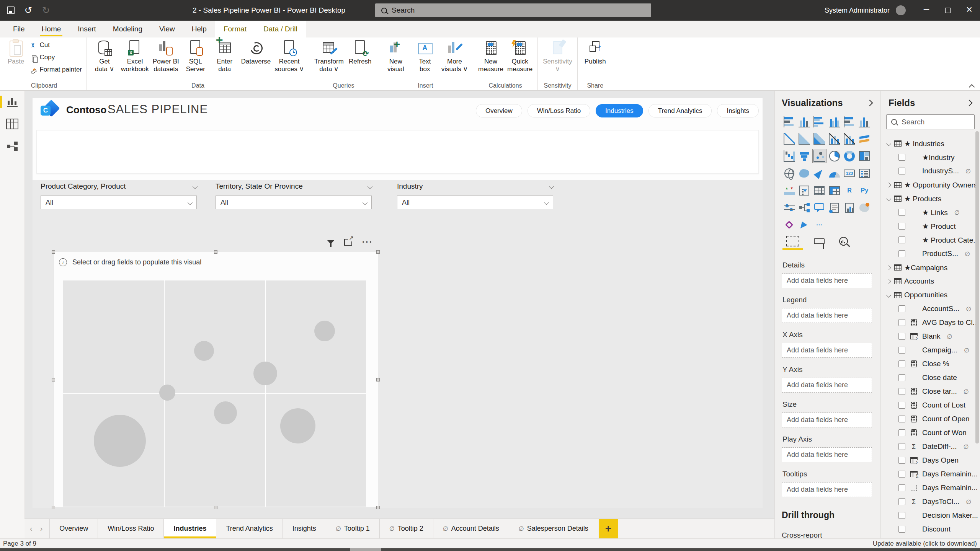 Image resolution: width=980 pixels, height=551 pixels. I want to click on field-item-campaig: Campaig..., so click(930, 350).